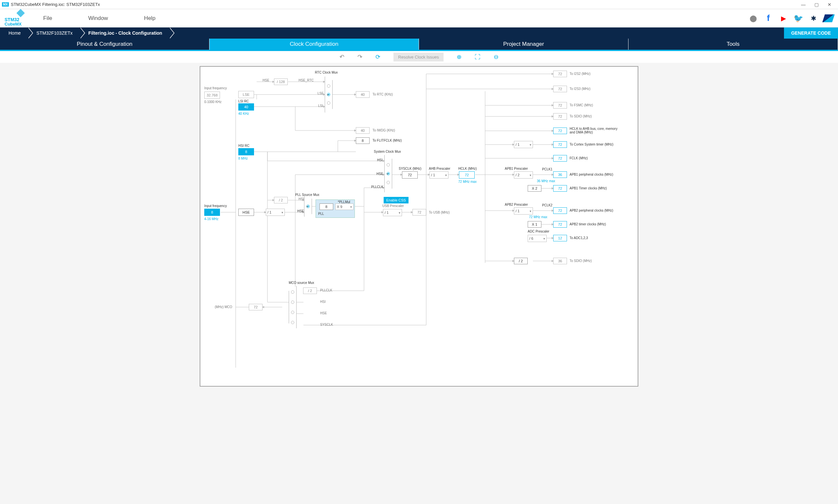 The height and width of the screenshot is (504, 838). What do you see at coordinates (439, 213) in the screenshot?
I see `usb-out-label: To USB (MHz)` at bounding box center [439, 213].